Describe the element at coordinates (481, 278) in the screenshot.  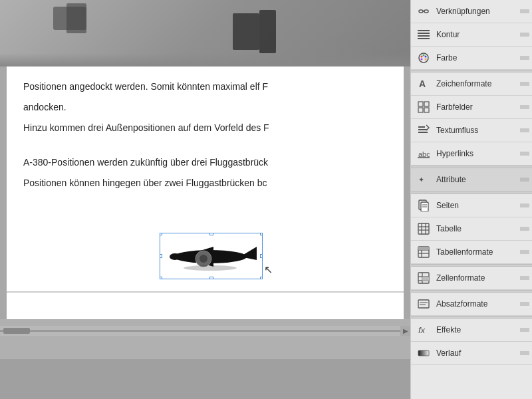
I see `sidebar-item-label-zellenformate: Zellenformate` at that location.